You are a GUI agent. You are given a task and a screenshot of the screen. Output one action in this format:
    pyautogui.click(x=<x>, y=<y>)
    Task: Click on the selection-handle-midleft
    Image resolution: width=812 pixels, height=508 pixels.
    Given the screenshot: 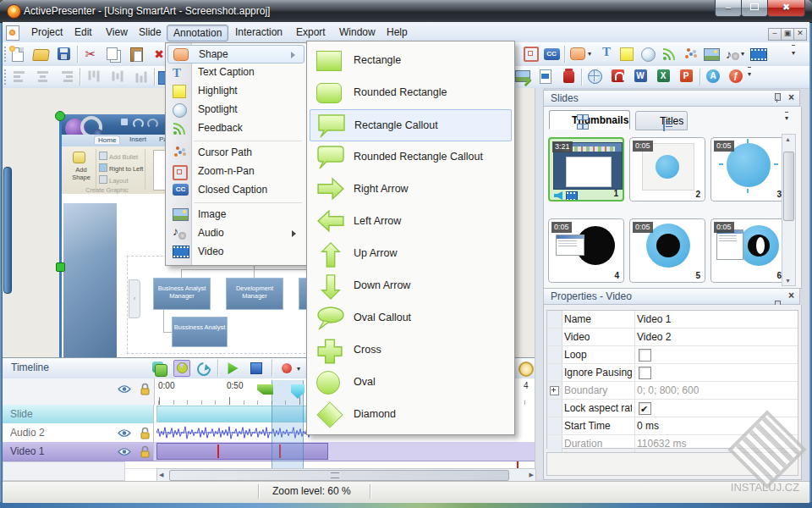 What is the action you would take?
    pyautogui.click(x=61, y=268)
    